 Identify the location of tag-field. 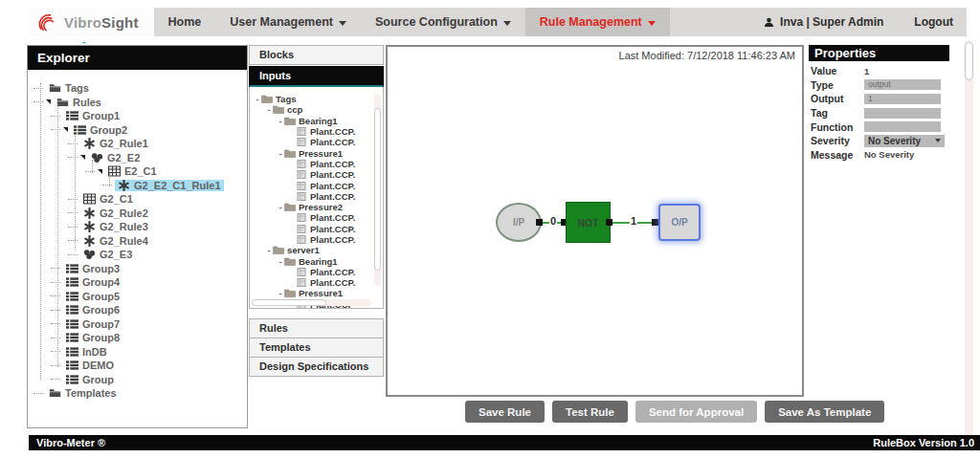
(902, 113).